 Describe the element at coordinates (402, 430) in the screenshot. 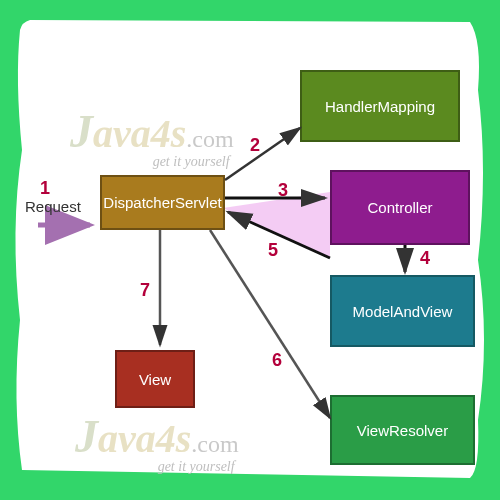

I see `box-label: ViewResolver` at that location.